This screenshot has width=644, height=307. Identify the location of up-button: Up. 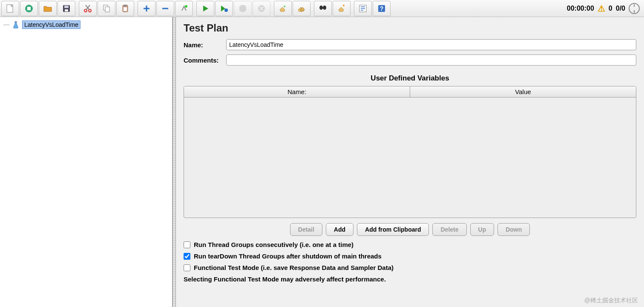
(482, 230).